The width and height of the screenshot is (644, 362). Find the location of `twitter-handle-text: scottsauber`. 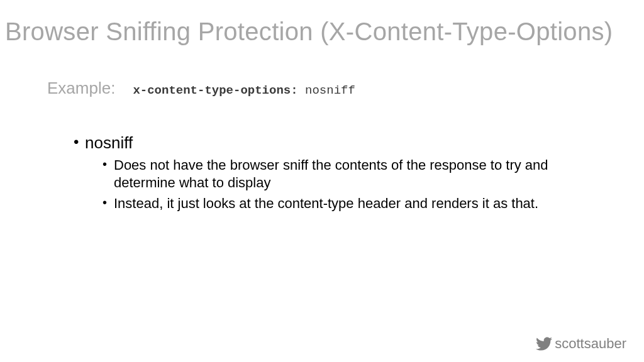

twitter-handle-text: scottsauber is located at coordinates (591, 344).